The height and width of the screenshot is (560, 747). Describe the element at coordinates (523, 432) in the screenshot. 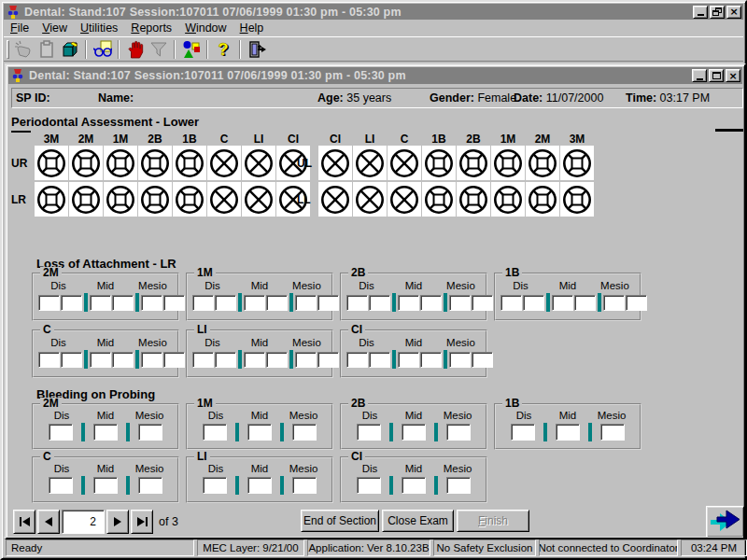

I see `bop-1b-dis-input` at that location.